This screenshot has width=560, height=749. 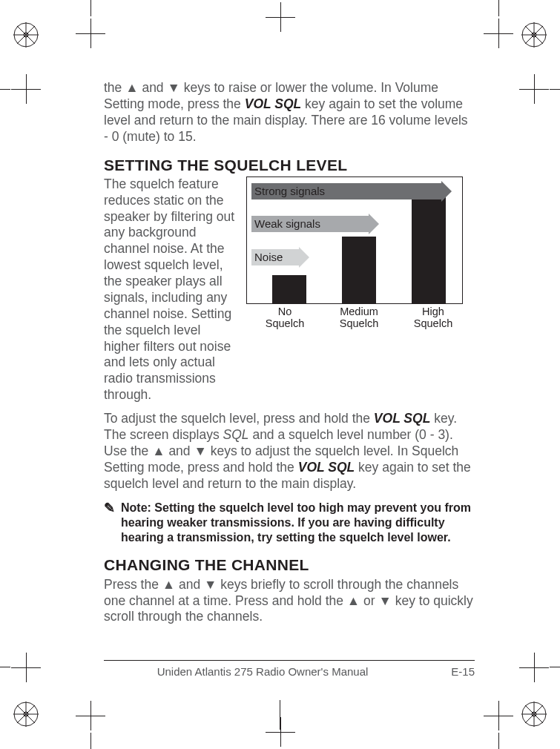 I want to click on bar-no-squelch, so click(x=289, y=289).